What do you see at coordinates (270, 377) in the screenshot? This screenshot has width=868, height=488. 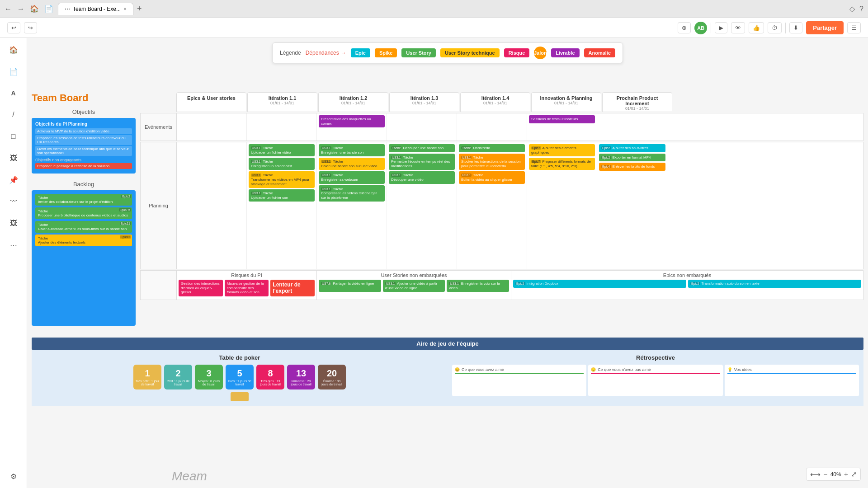 I see `poker-card-8: 8 Très gros : 13 jours de travail` at bounding box center [270, 377].